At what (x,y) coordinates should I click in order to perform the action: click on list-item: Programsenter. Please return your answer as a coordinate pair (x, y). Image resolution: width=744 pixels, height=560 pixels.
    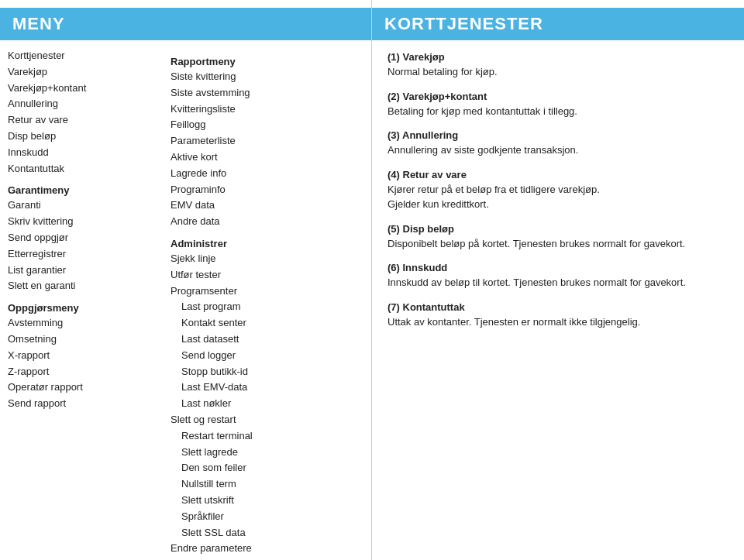
    Looking at the image, I should click on (267, 291).